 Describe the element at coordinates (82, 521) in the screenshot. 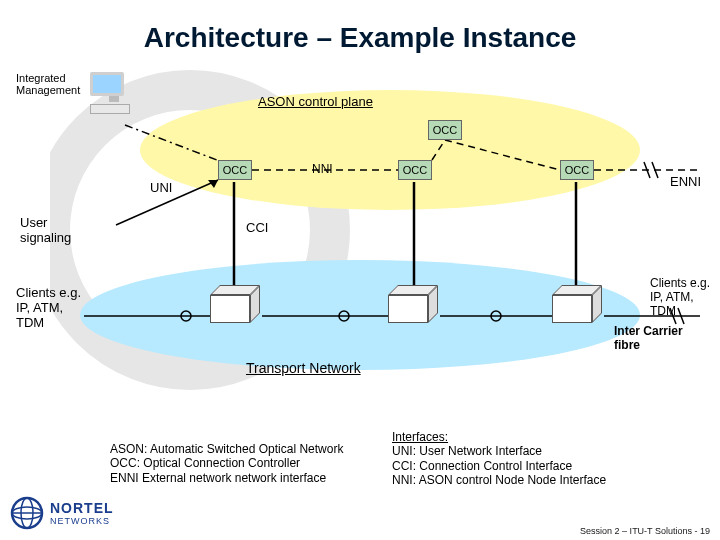

I see `brand-sub: NETWORKS` at that location.